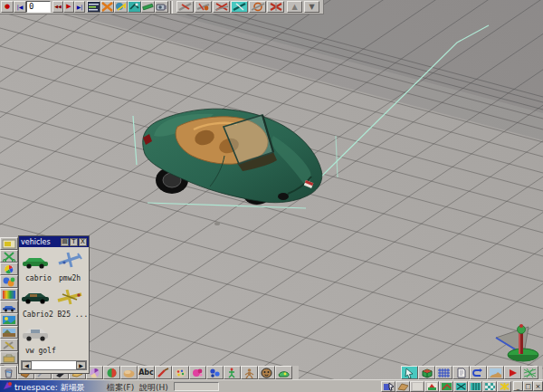 This screenshot has height=392, width=543. Describe the element at coordinates (80, 7) in the screenshot. I see `to-end-button: ▶|` at that location.